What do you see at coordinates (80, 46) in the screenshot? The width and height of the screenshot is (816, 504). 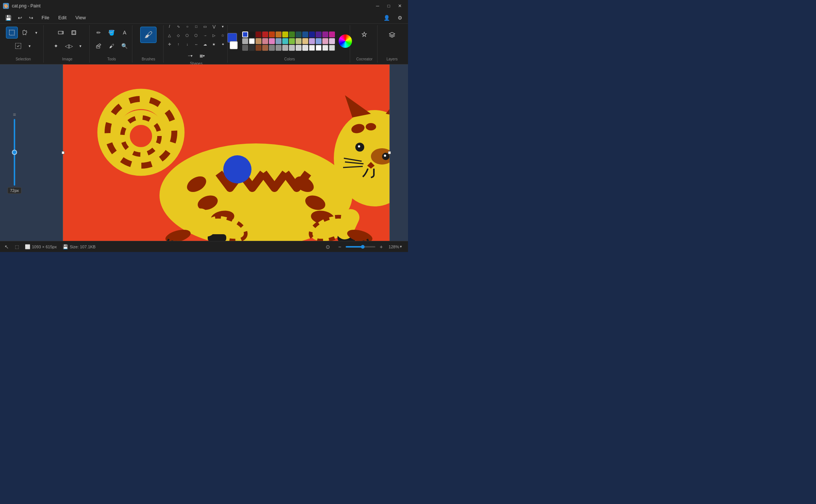 I see `flip-dropdown: ▾` at bounding box center [80, 46].